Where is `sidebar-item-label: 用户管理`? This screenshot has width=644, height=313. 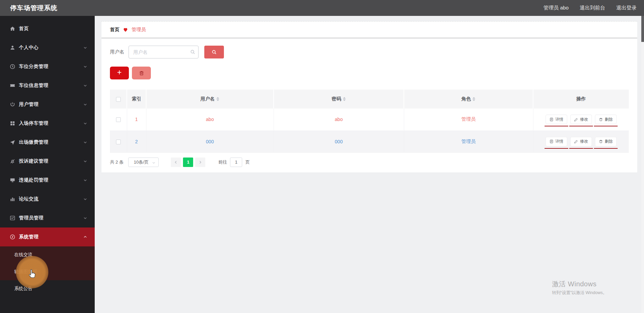
sidebar-item-label: 用户管理 is located at coordinates (29, 104).